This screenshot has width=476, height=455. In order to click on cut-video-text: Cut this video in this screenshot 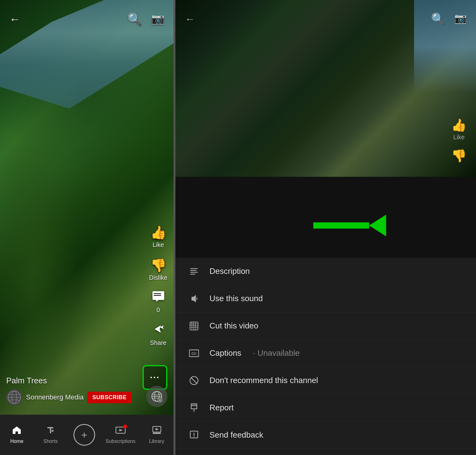, I will do `click(234, 326)`.